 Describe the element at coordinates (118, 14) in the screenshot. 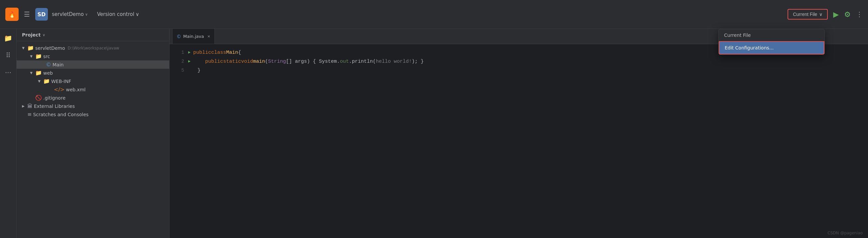

I see `version-control-button: Version control ∨` at that location.